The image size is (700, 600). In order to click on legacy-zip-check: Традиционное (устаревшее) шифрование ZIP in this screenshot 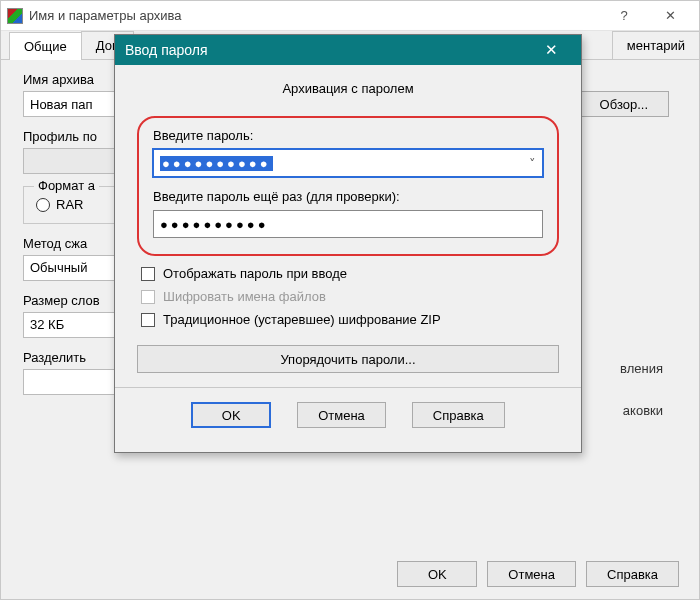, I will do `click(348, 320)`.